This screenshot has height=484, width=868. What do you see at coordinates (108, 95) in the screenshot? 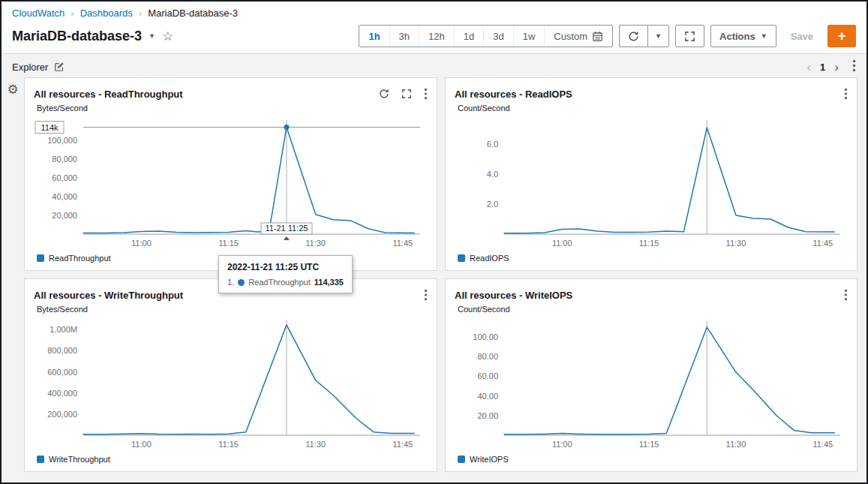
I see `chart-title: All resources - ReadThroughput` at bounding box center [108, 95].